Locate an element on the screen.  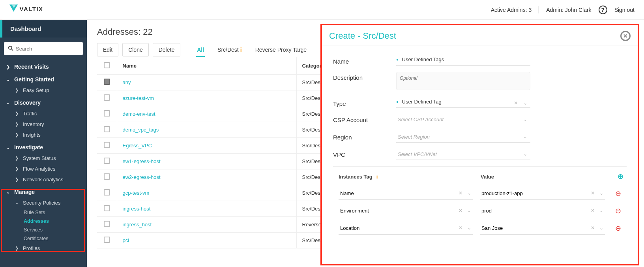
sidebar-easy-setup: ❯Easy Setup is located at coordinates (43, 90).